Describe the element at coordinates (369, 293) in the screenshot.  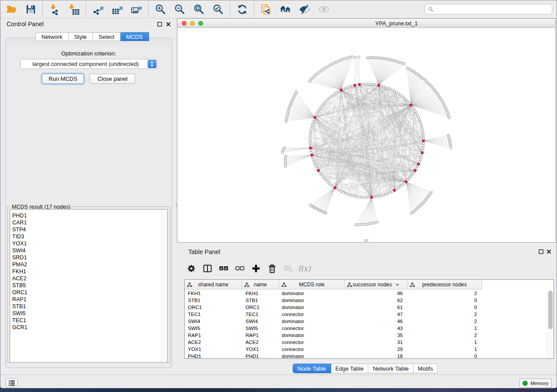
I see `table-row: FKH1 FKH1 dominator 96 2` at that location.